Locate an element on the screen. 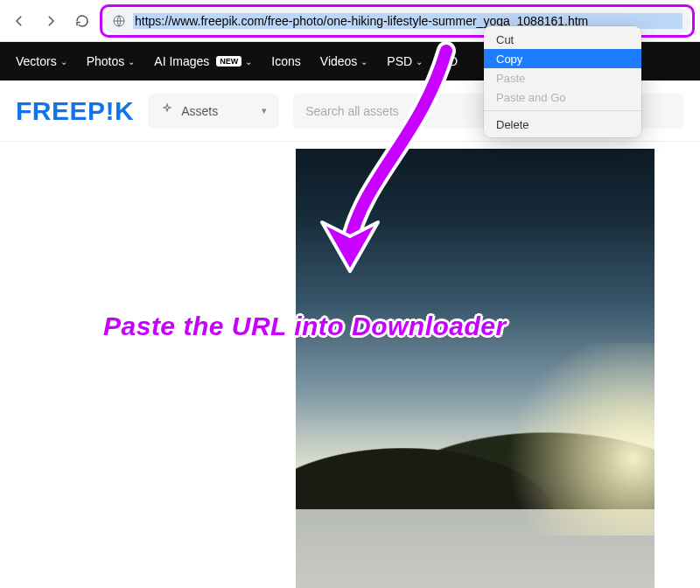 Image resolution: width=700 pixels, height=588 pixels. forward-icon is located at coordinates (51, 21).